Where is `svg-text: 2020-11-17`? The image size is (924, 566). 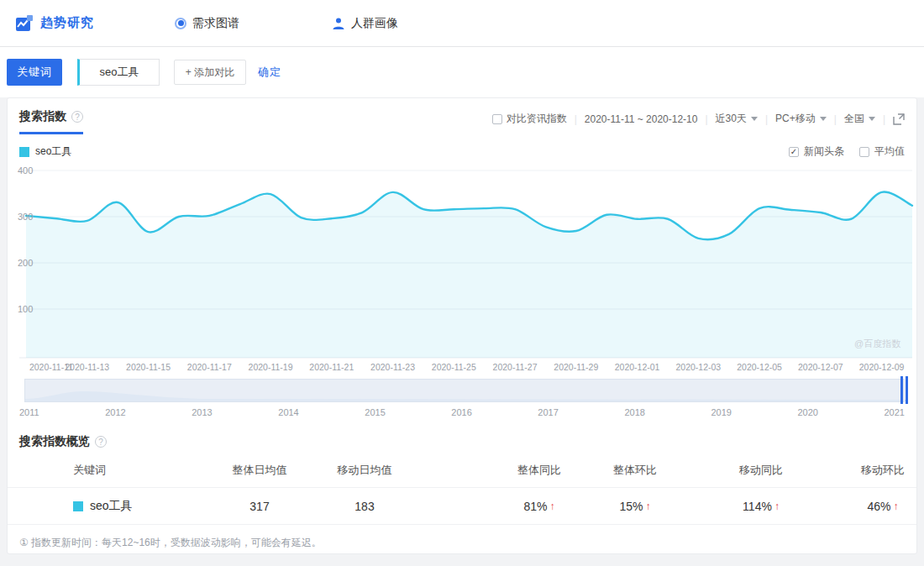
svg-text: 2020-11-17 is located at coordinates (210, 367).